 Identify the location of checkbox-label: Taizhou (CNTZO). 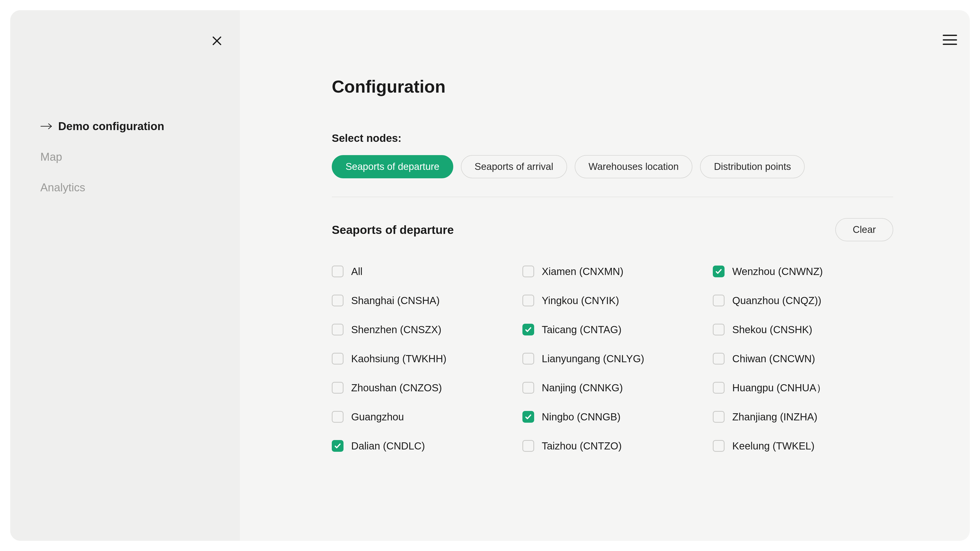
(582, 446).